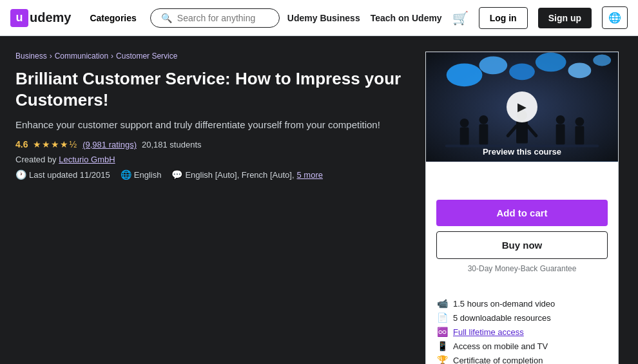 This screenshot has width=638, height=364. What do you see at coordinates (126, 175) in the screenshot?
I see `globe-small-icon: 🌐` at bounding box center [126, 175].